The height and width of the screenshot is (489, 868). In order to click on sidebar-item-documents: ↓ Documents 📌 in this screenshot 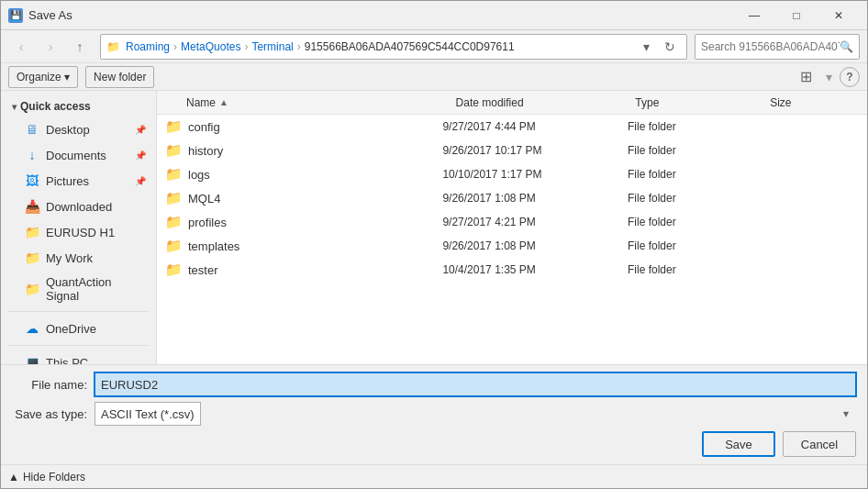, I will do `click(79, 155)`.